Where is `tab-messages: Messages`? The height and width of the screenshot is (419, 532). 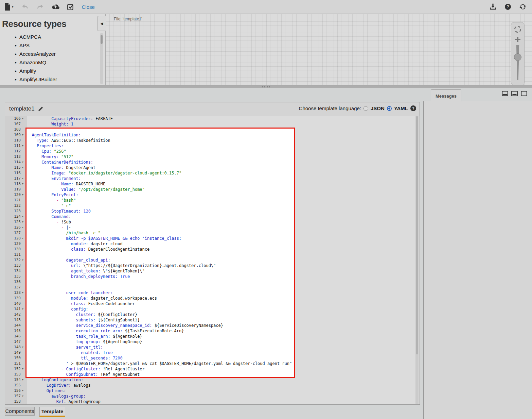
tab-messages: Messages is located at coordinates (446, 96).